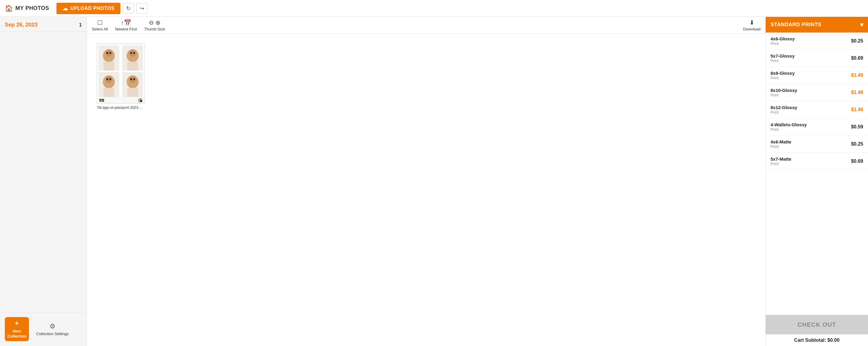 The width and height of the screenshot is (868, 346). What do you see at coordinates (817, 174) in the screenshot?
I see `prints-list: 4x6-Glossy Print $0.25 5x7-Glossy Print …` at bounding box center [817, 174].